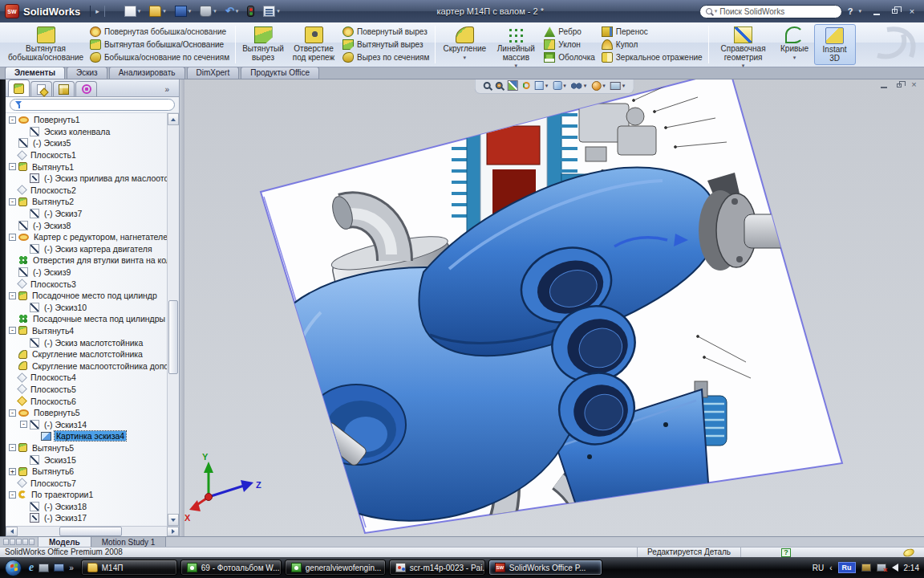  What do you see at coordinates (209, 11) in the screenshot?
I see `print-button: ▾` at bounding box center [209, 11].